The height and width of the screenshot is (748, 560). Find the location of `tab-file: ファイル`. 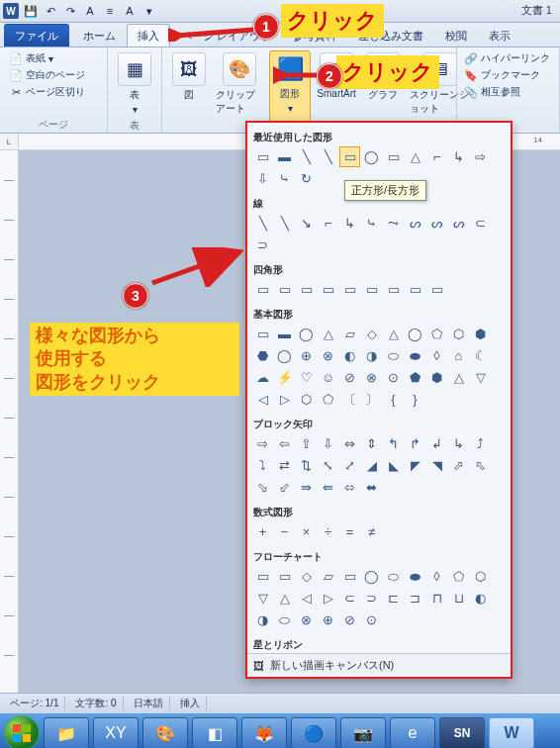

tab-file: ファイル is located at coordinates (37, 36).